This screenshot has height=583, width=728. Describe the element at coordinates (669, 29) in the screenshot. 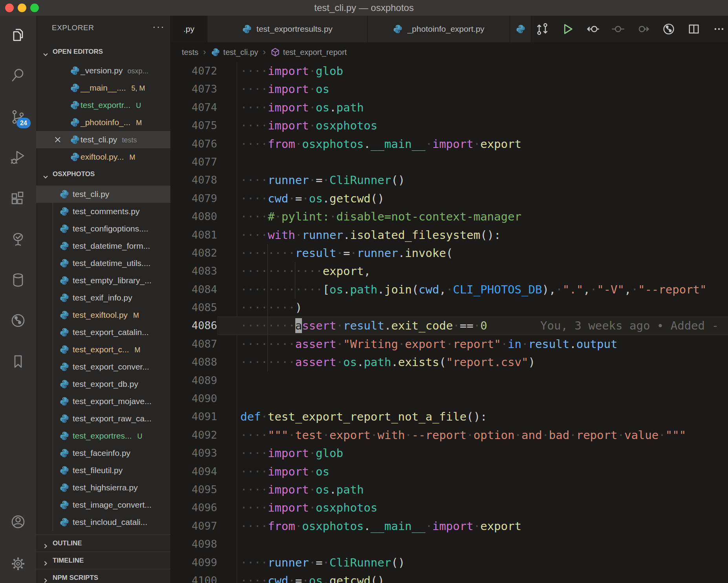

I see `git-graph-icon` at that location.